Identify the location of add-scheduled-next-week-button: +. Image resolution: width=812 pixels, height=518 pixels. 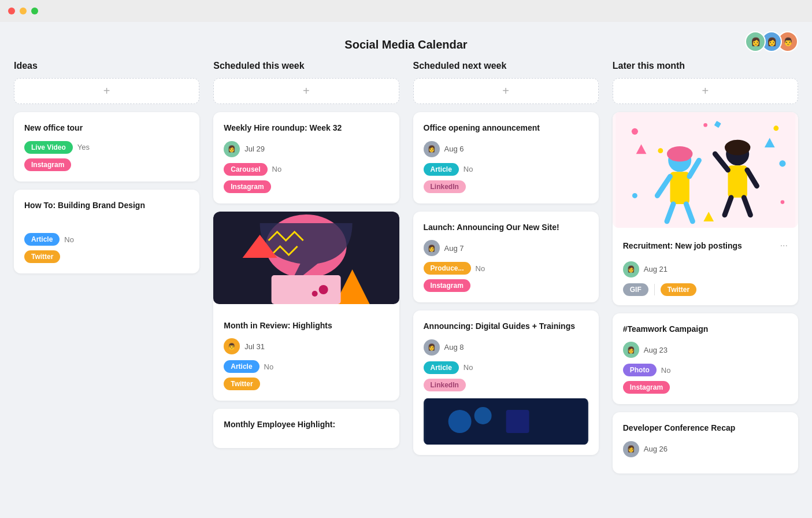
(506, 91).